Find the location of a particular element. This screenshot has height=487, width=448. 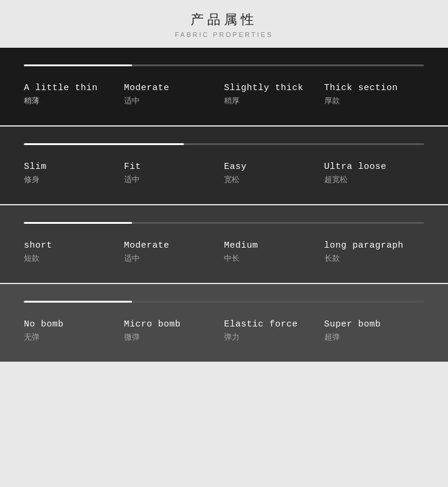

label-item-elasticity-1: Micro bomb微弹 is located at coordinates (174, 331).